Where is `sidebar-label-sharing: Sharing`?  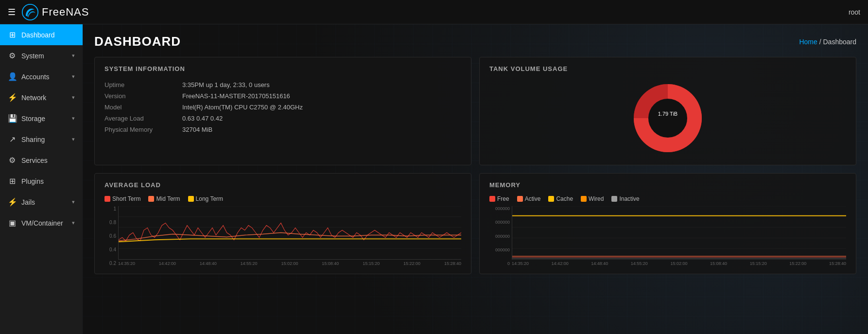 sidebar-label-sharing: Sharing is located at coordinates (44, 140).